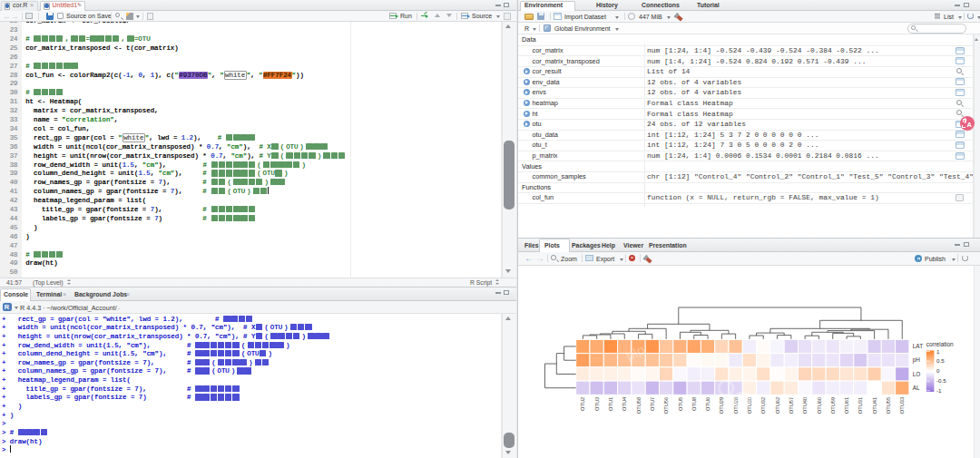  Describe the element at coordinates (918, 346) in the screenshot. I see `svg-text: LAT` at that location.